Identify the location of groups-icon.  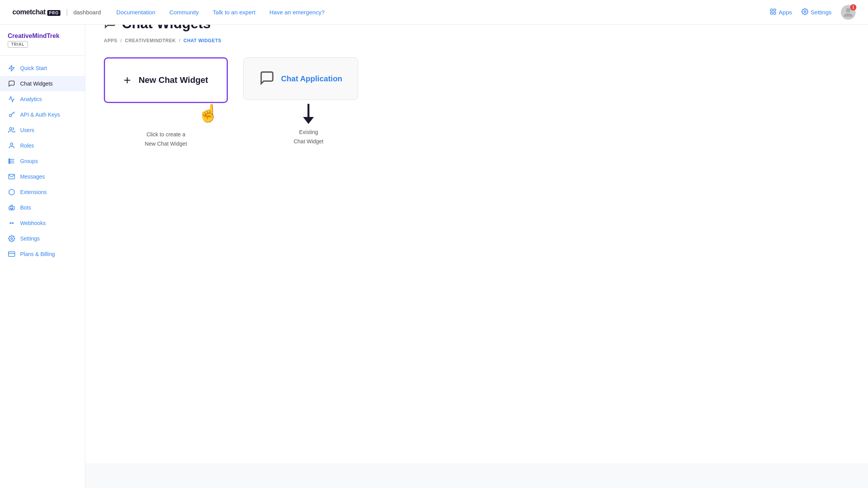
(12, 161).